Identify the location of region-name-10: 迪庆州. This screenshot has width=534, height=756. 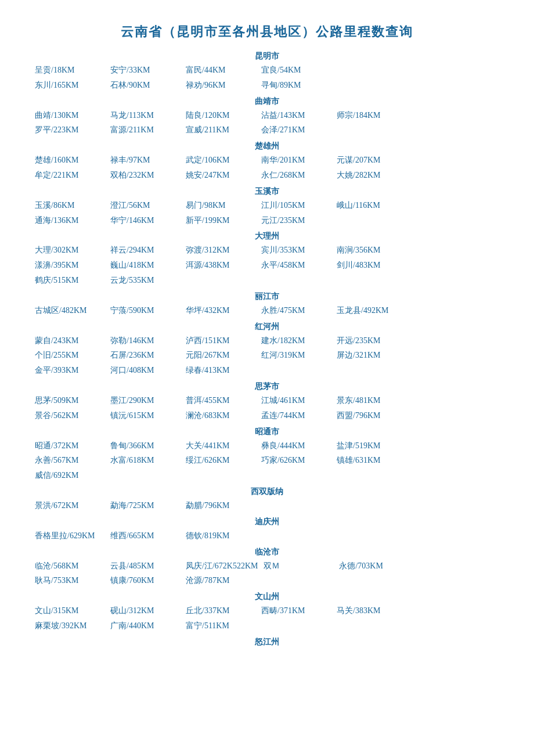
(267, 522).